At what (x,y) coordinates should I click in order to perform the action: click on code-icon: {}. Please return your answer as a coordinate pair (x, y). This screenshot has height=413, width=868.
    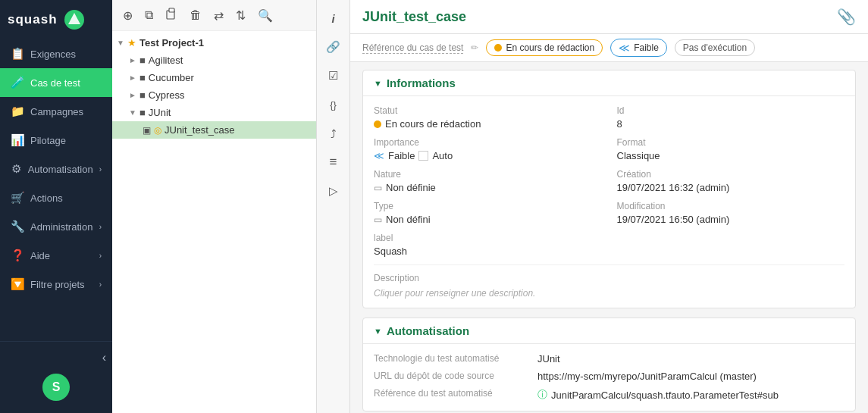
    Looking at the image, I should click on (334, 105).